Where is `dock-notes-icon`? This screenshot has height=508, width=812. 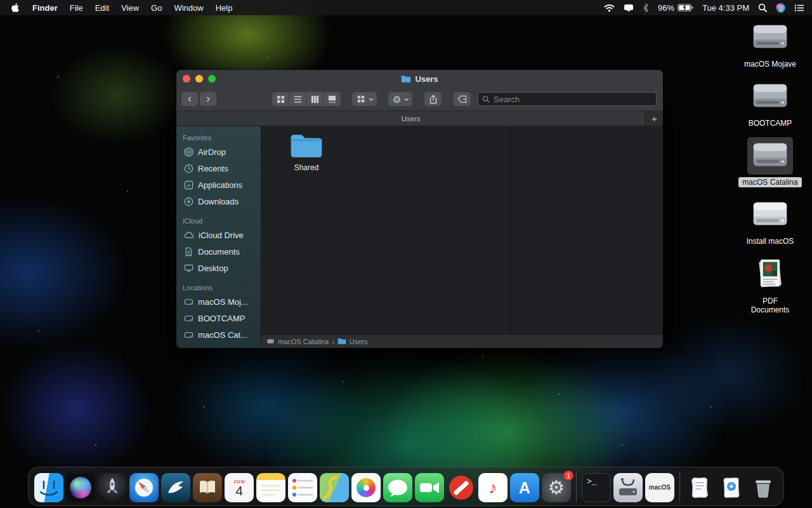 dock-notes-icon is located at coordinates (271, 488).